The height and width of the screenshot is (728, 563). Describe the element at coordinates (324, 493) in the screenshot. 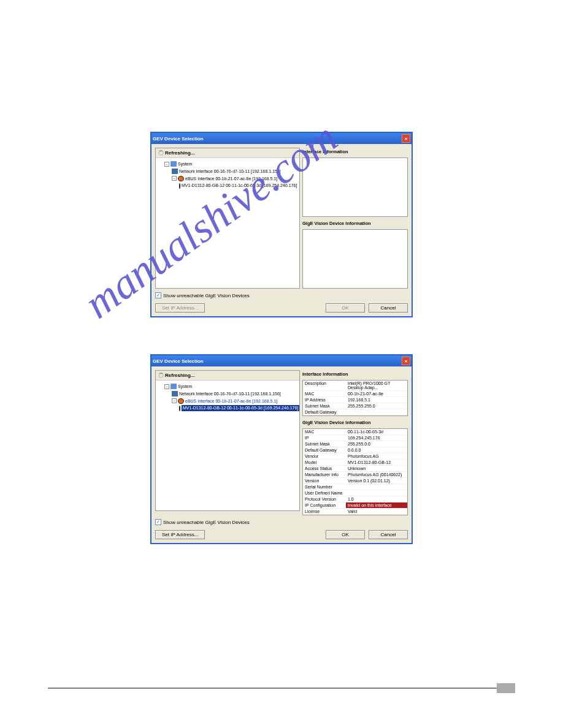

I see `property-key: User Defined Name` at that location.